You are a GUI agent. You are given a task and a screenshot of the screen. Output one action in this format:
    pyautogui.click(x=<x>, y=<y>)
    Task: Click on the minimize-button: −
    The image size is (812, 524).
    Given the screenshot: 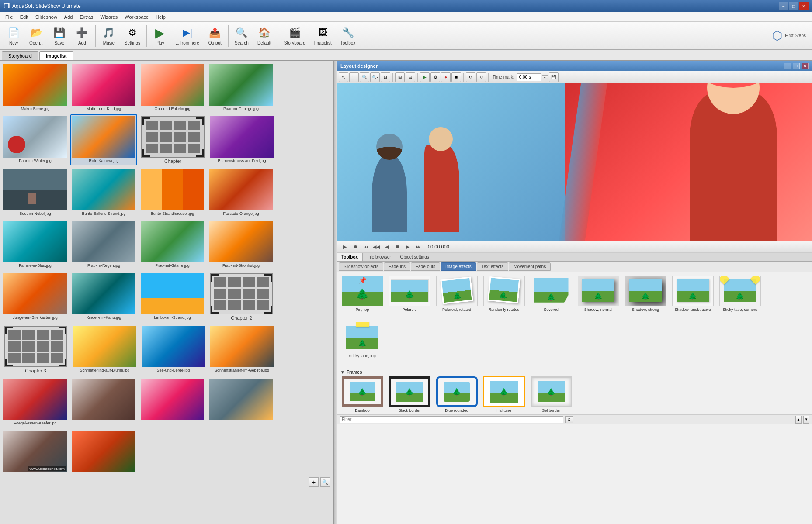 What is the action you would take?
    pyautogui.click(x=784, y=6)
    